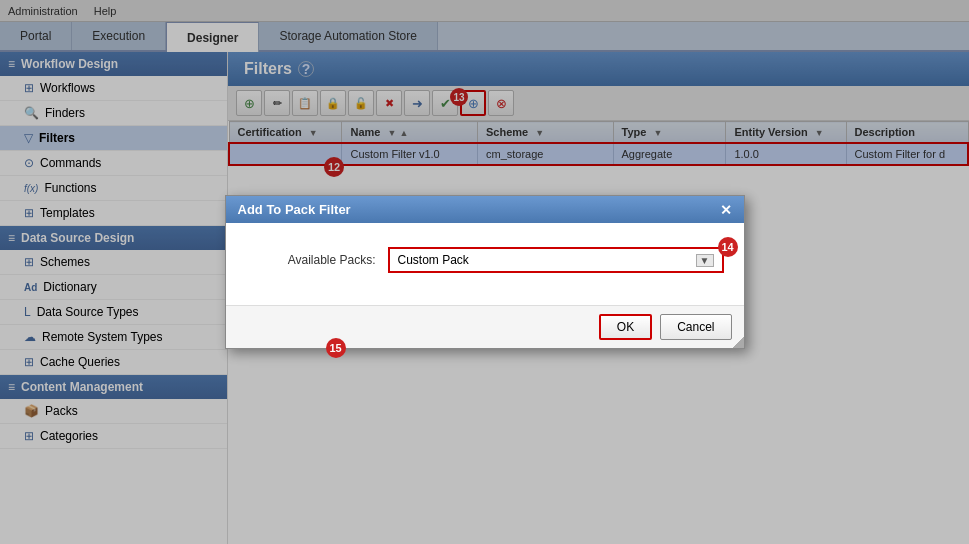  Describe the element at coordinates (728, 247) in the screenshot. I see `badge-14: 14` at that location.